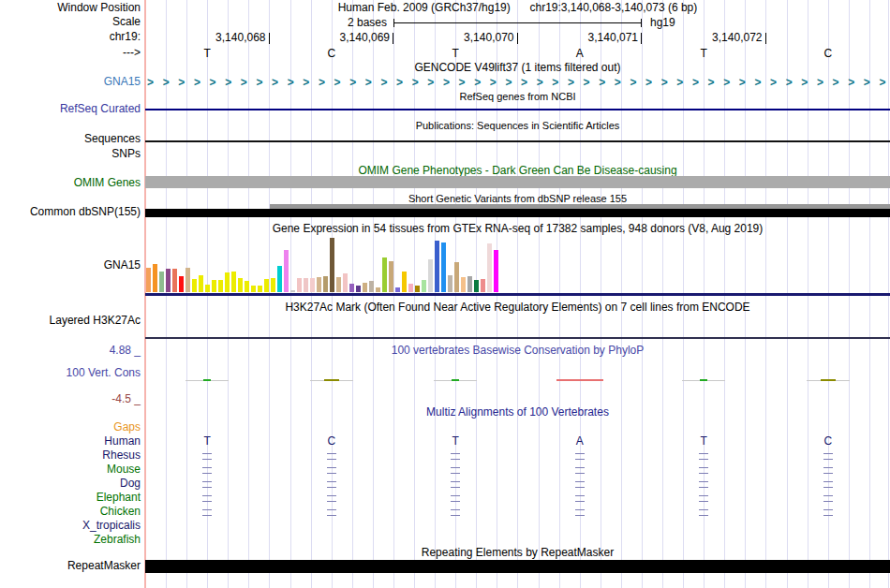 This screenshot has width=890, height=588. Describe the element at coordinates (517, 182) in the screenshot. I see `omim-gene-bar` at that location.